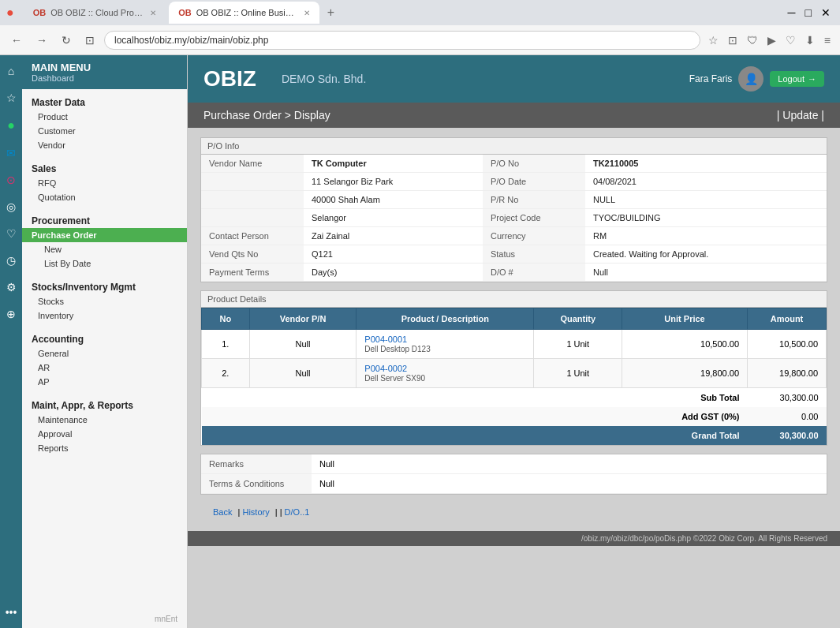 Image resolution: width=840 pixels, height=628 pixels. Describe the element at coordinates (226, 319) in the screenshot. I see `col-no: No` at that location.